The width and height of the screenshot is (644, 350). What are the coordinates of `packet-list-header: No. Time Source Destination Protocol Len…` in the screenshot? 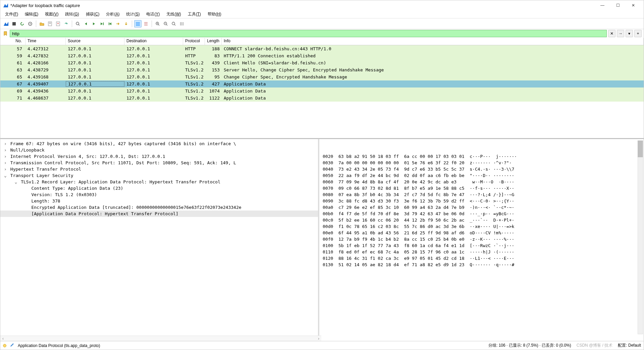 It's located at (322, 42).